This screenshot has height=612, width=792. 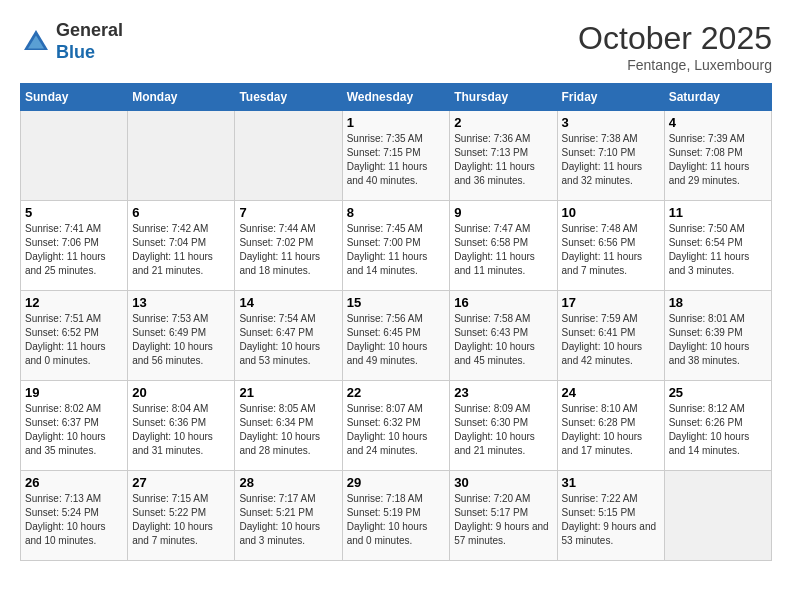 What do you see at coordinates (610, 336) in the screenshot?
I see `calendar-cell: 17Sunrise: 7:59 AM Sunset: 6:41 PM Dayli…` at bounding box center [610, 336].